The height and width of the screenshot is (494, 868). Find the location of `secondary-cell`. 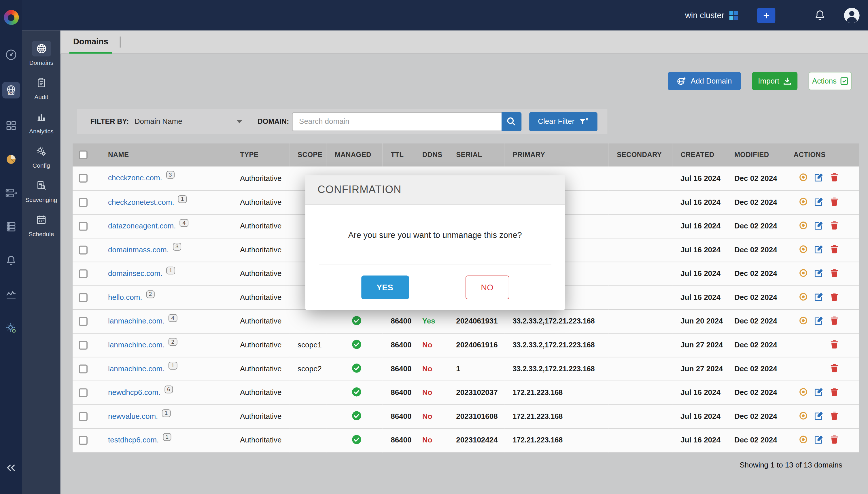

secondary-cell is located at coordinates (640, 226).